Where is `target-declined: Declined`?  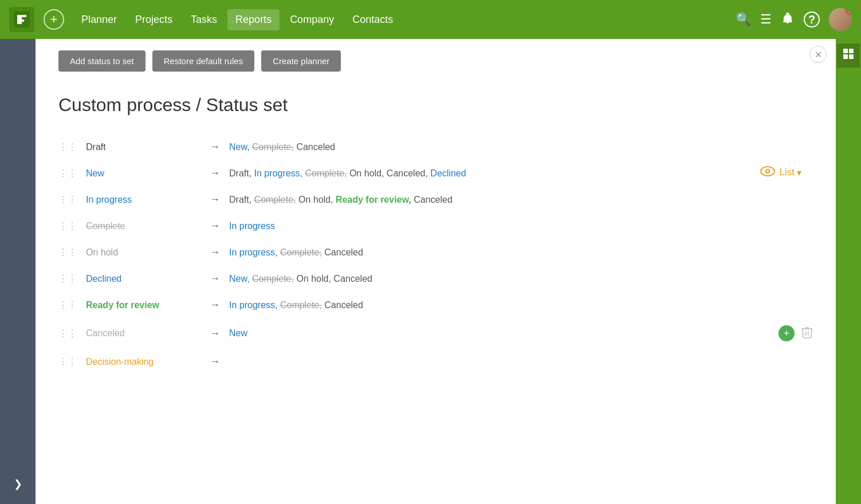 target-declined: Declined is located at coordinates (448, 173).